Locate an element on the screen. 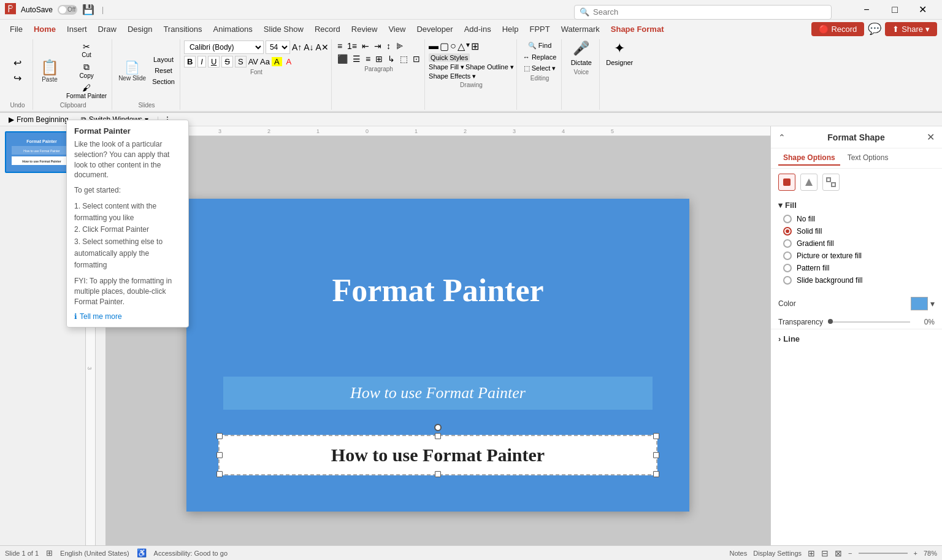 Image resolution: width=942 pixels, height=560 pixels. line-section-header: › Line is located at coordinates (856, 339).